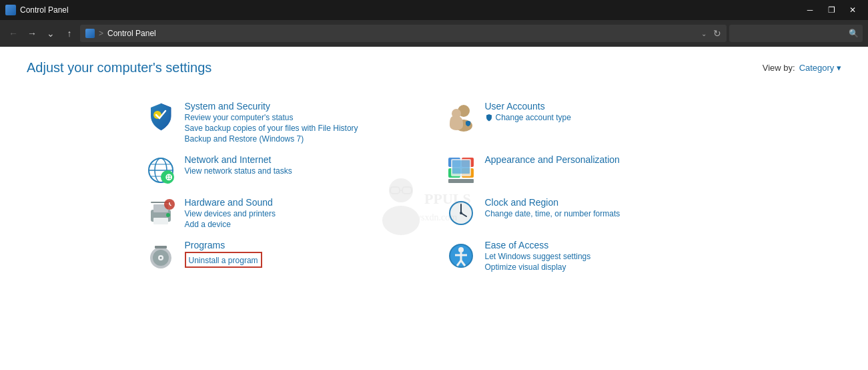 The image size is (868, 370). What do you see at coordinates (461, 256) in the screenshot?
I see `ease-of-access-icon` at bounding box center [461, 256].